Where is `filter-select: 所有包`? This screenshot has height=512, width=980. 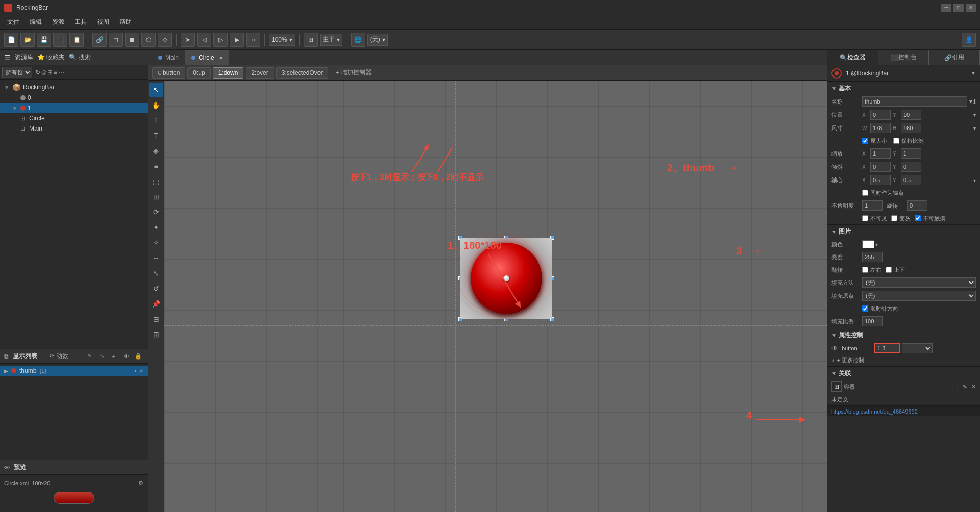
filter-select: 所有包 is located at coordinates (17, 72).